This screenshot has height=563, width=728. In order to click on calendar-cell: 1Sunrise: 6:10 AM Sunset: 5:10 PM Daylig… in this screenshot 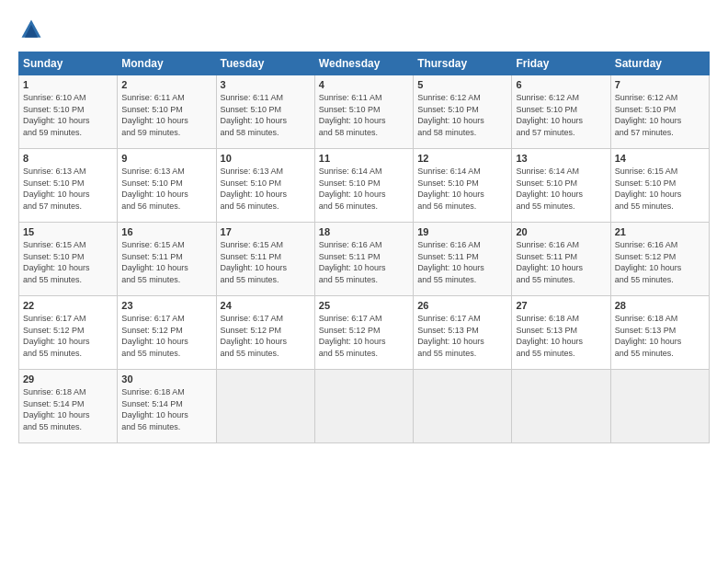, I will do `click(68, 112)`.